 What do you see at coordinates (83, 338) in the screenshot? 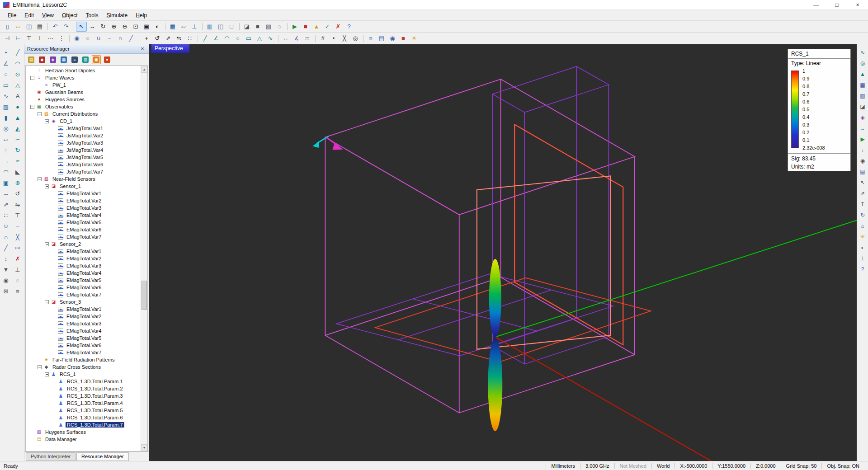
I see `tree-item: EMagTotal.Var5` at bounding box center [83, 338].